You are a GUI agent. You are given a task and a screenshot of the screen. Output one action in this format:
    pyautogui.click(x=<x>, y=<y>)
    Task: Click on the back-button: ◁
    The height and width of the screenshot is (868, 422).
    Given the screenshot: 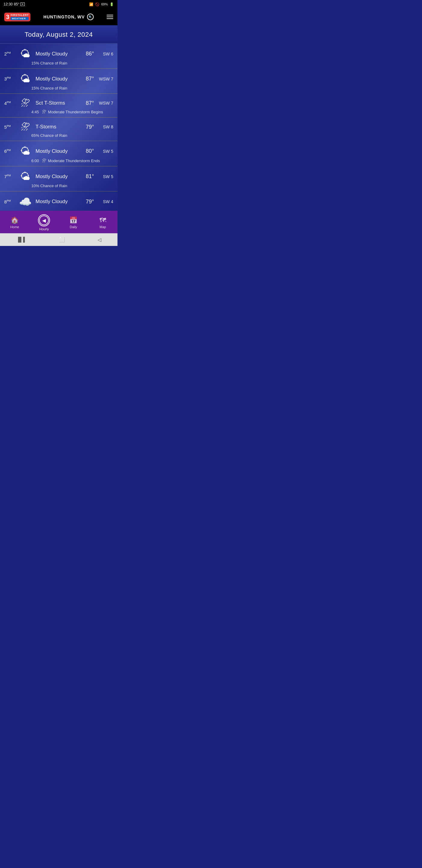 What is the action you would take?
    pyautogui.click(x=100, y=240)
    